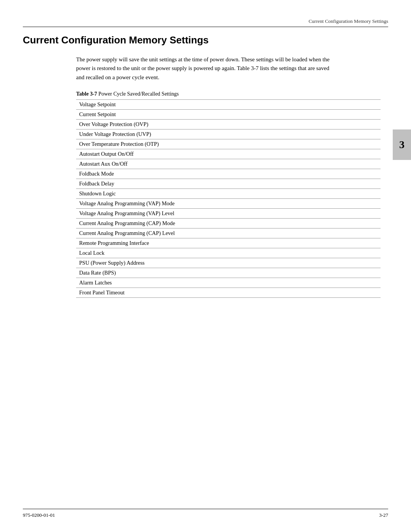  What do you see at coordinates (228, 203) in the screenshot?
I see `table-cell: Voltage Analog Programming (VAP) Mode` at bounding box center [228, 203].